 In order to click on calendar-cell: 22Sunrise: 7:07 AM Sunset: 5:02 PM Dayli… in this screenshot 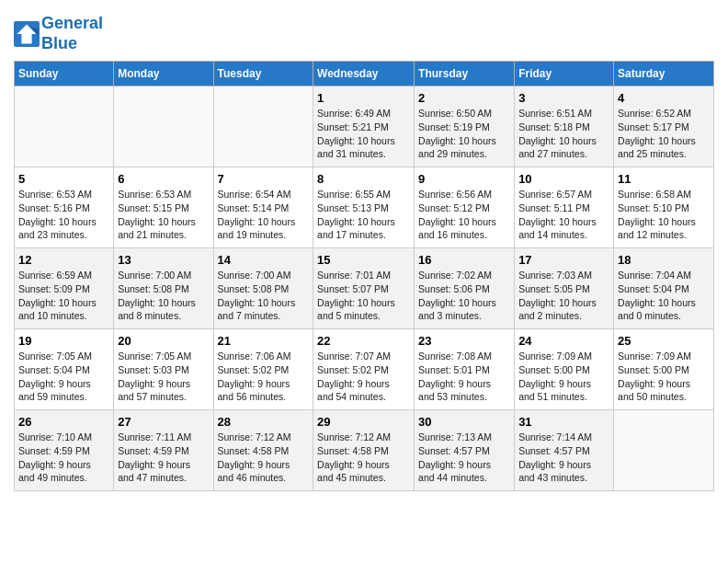, I will do `click(364, 370)`.